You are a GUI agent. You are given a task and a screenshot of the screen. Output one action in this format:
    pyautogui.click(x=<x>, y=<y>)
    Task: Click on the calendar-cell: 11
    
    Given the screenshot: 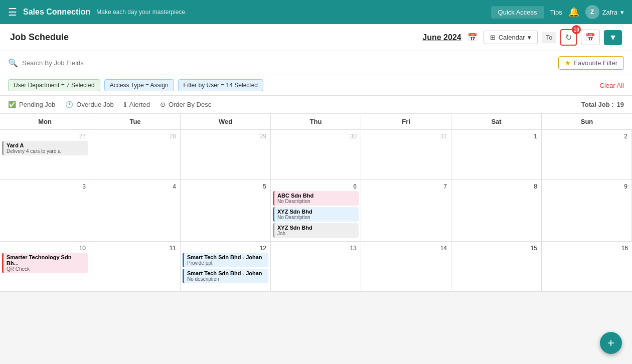 What is the action you would take?
    pyautogui.click(x=135, y=267)
    